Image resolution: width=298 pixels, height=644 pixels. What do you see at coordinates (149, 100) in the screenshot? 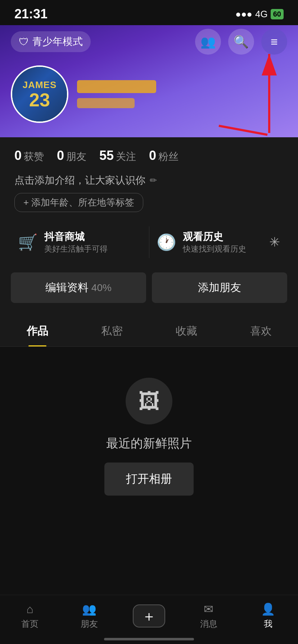
I see `profile-section: JAMES 23` at bounding box center [149, 100].